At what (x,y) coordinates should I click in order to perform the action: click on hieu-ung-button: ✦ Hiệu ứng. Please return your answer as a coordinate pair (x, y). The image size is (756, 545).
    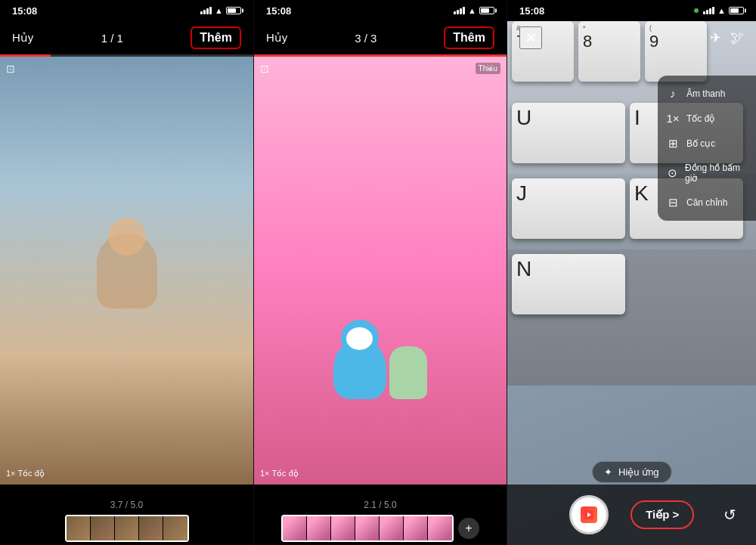
    Looking at the image, I should click on (631, 472).